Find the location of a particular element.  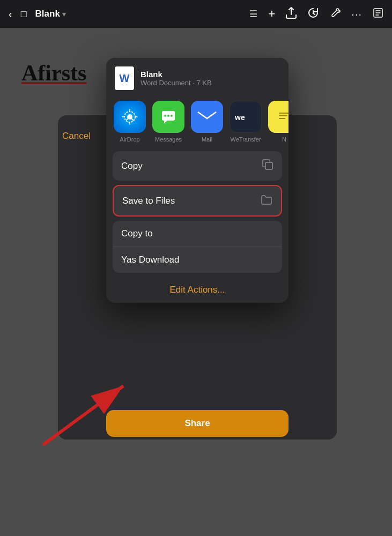

svg-text: we is located at coordinates (240, 117).